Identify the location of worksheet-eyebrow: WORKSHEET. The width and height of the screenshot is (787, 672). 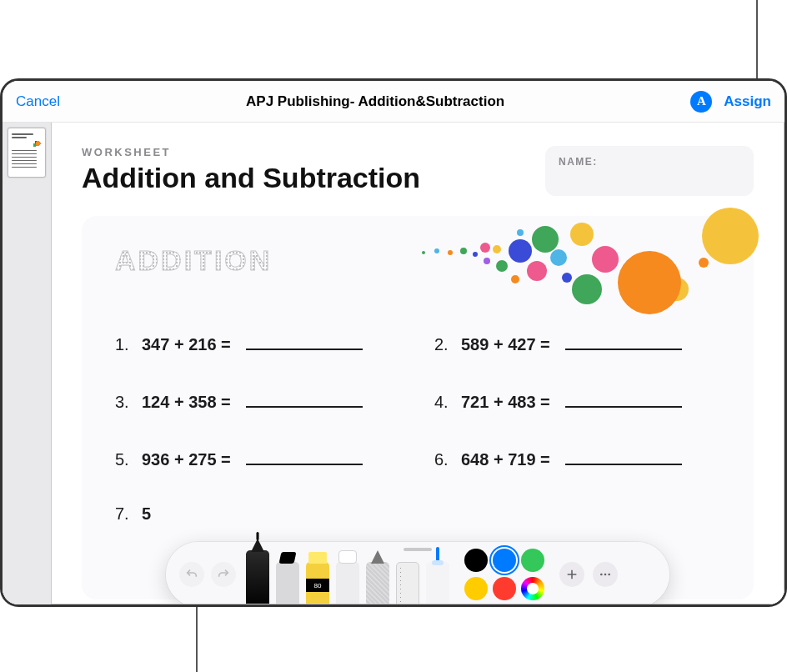
(251, 152).